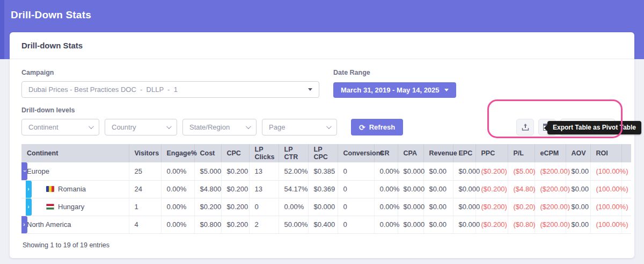  I want to click on column-header: LP Clicks, so click(264, 153).